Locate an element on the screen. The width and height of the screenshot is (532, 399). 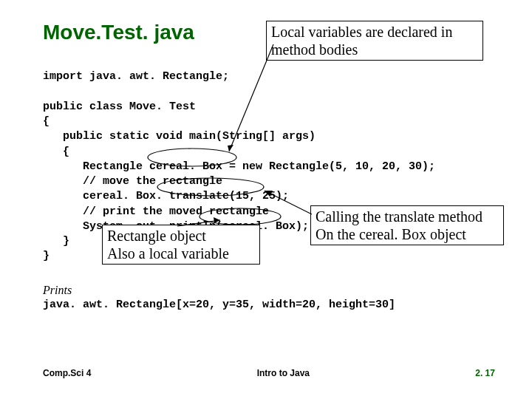
code-line: public static void main(String[] args) is located at coordinates (179, 136).